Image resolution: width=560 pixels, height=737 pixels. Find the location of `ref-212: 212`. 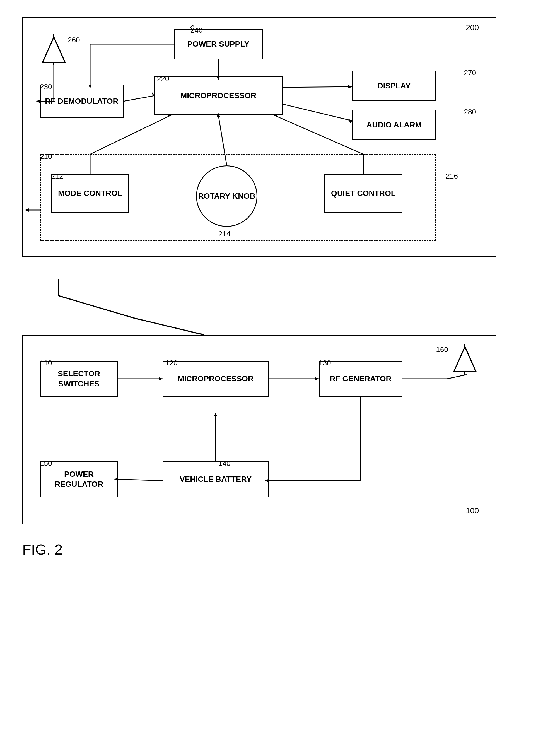

ref-212: 212 is located at coordinates (57, 176).